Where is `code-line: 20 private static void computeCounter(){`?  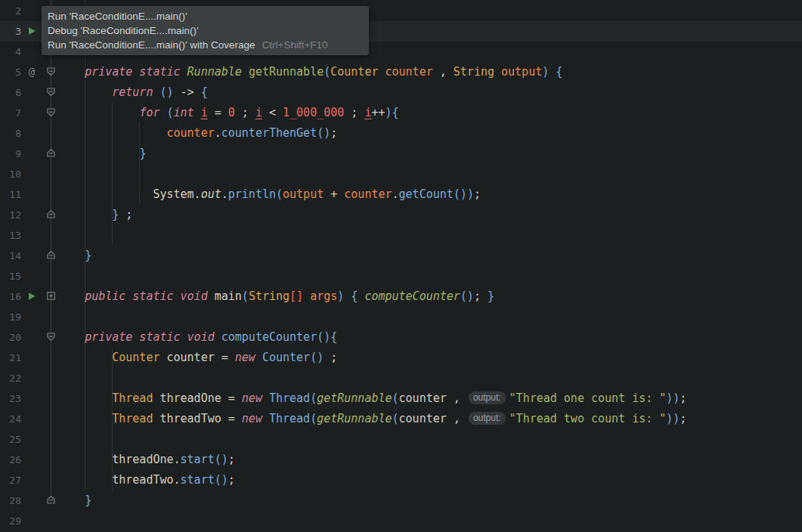 code-line: 20 private static void computeCounter(){ is located at coordinates (401, 337).